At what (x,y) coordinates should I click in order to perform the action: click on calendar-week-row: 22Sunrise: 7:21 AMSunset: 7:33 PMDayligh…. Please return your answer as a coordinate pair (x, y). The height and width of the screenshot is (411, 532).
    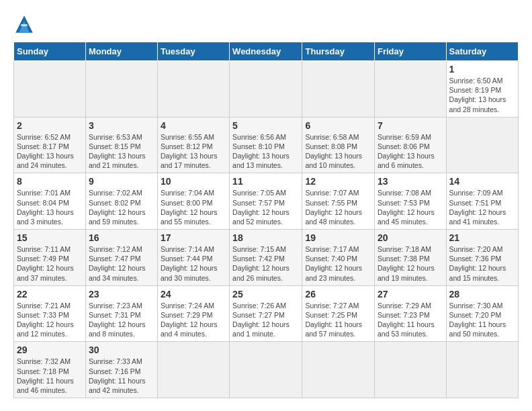
    Looking at the image, I should click on (266, 314).